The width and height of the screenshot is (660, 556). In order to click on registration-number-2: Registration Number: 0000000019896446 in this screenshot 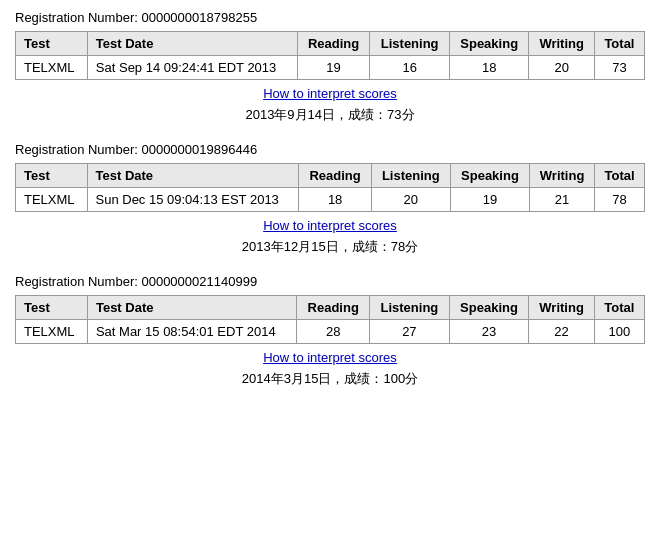, I will do `click(330, 150)`.